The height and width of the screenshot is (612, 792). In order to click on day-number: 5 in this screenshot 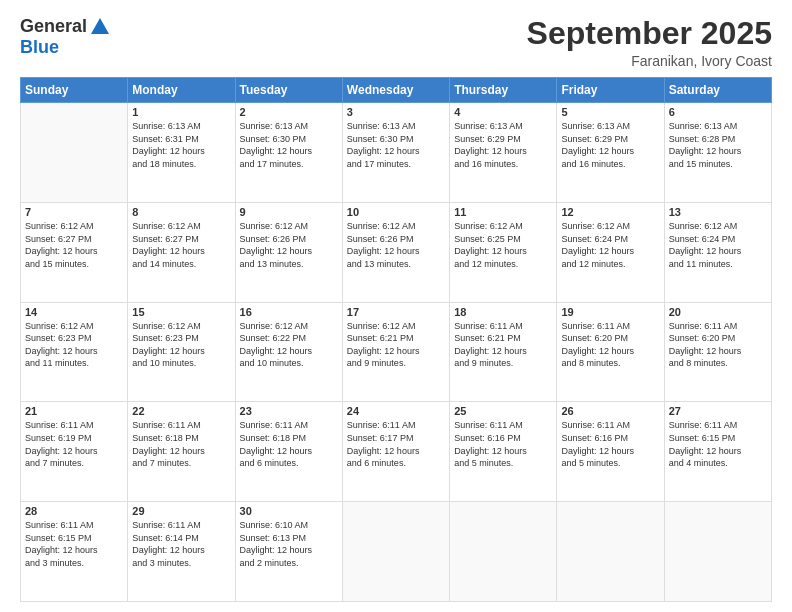, I will do `click(610, 112)`.